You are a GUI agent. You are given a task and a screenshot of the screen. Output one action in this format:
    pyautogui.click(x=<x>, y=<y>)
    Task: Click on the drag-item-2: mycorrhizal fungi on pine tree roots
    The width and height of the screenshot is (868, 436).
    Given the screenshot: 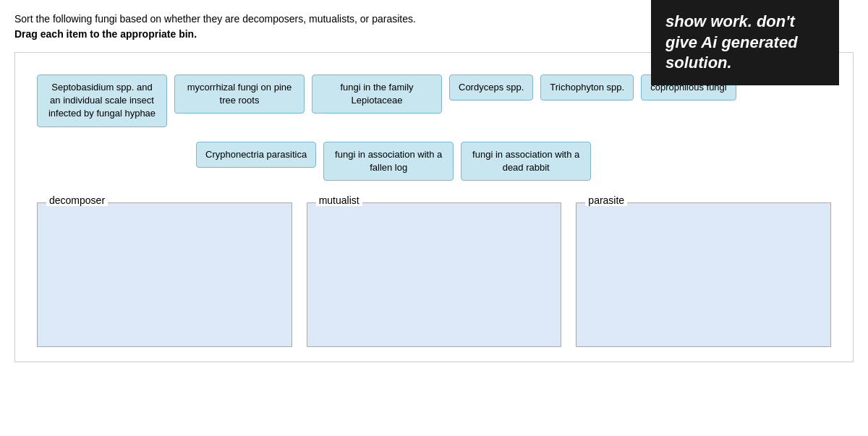 What is the action you would take?
    pyautogui.click(x=239, y=94)
    